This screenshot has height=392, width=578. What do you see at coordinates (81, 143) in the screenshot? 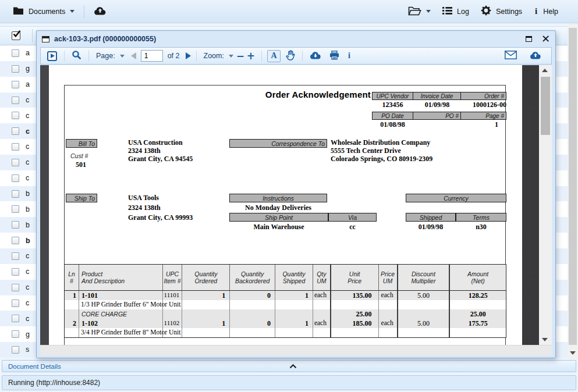
I see `bill-to-label: Bill To` at bounding box center [81, 143].